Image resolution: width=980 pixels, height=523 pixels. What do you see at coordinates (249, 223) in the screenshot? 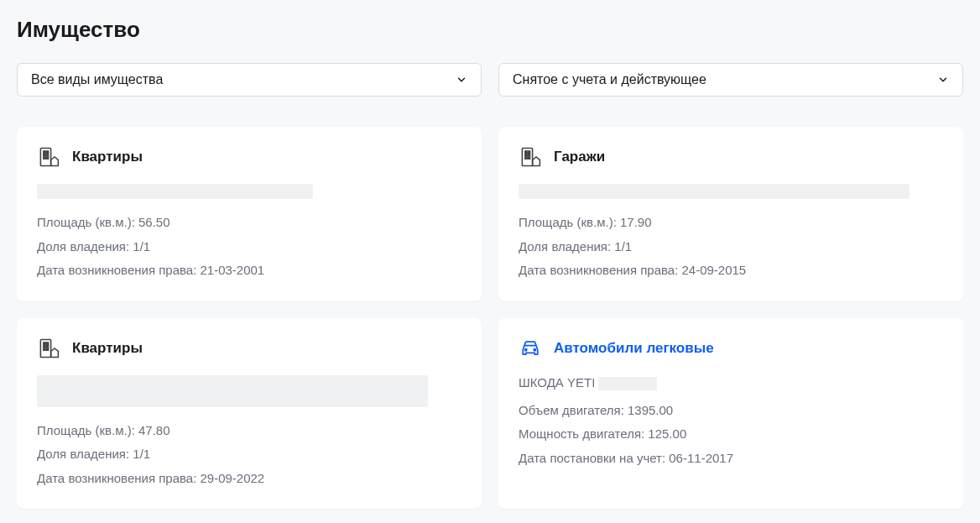
I see `card-prop: Площадь (кв.м.): 56.50` at bounding box center [249, 223].